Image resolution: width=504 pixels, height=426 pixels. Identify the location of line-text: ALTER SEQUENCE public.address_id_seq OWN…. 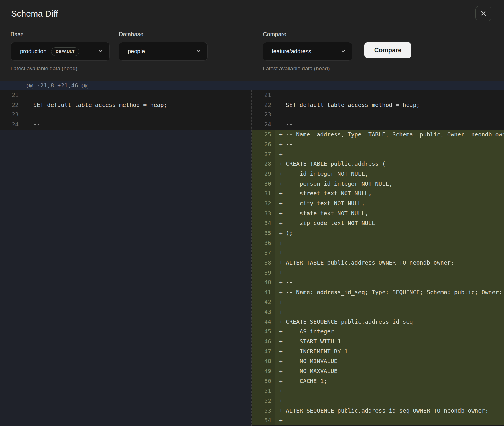
(387, 411).